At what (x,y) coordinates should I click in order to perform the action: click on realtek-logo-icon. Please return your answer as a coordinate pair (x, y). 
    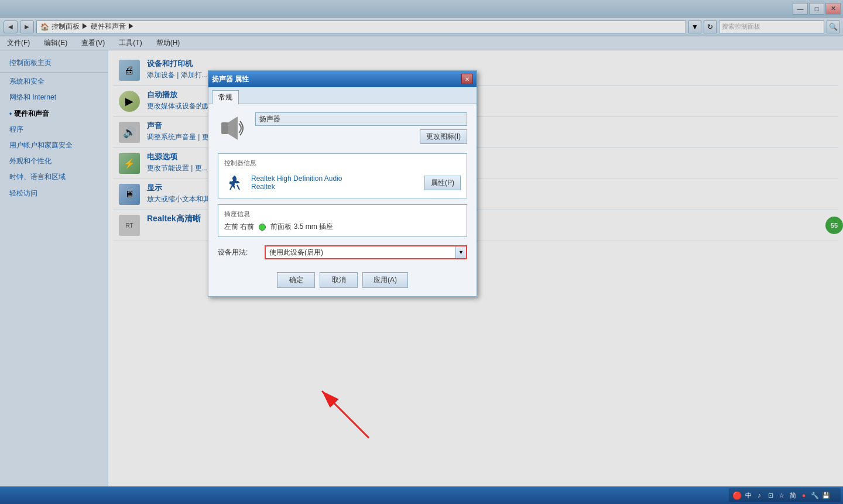
    Looking at the image, I should click on (235, 183).